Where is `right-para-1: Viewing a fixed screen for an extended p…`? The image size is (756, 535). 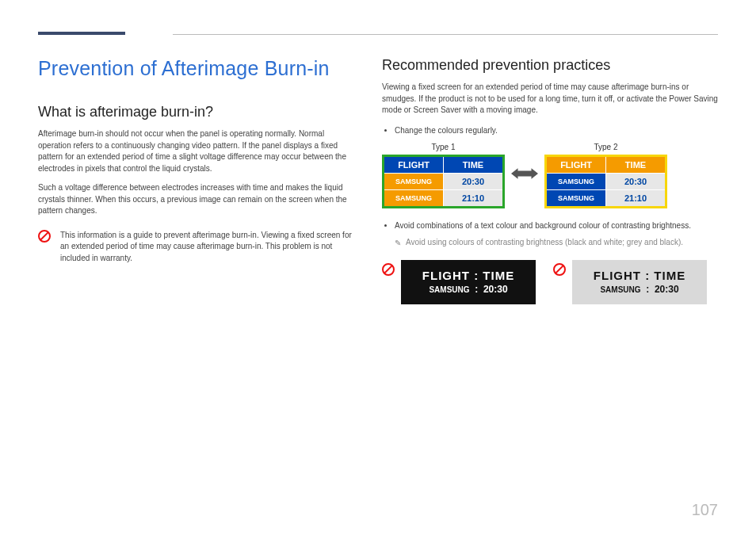
right-para-1: Viewing a fixed screen for an extended p… is located at coordinates (550, 99).